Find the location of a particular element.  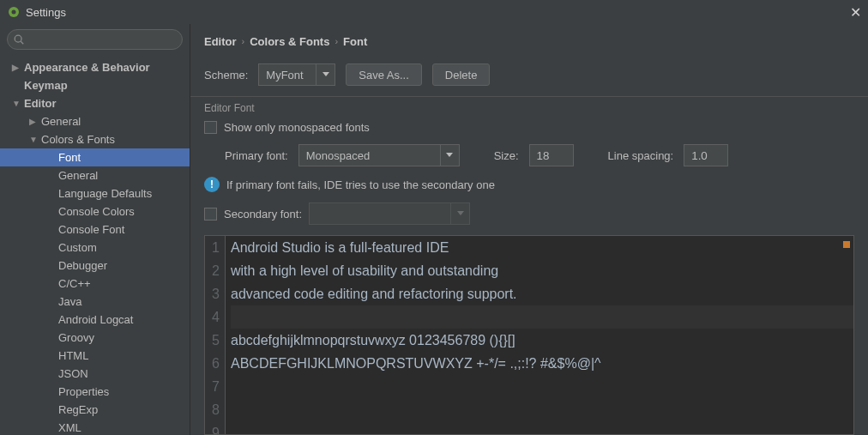

search-icon is located at coordinates (19, 39).